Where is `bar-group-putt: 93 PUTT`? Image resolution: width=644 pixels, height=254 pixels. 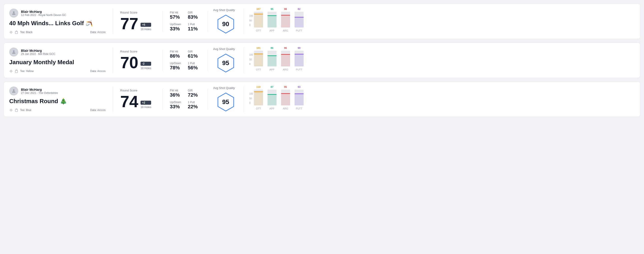 bar-group-putt: 93 PUTT is located at coordinates (299, 98).